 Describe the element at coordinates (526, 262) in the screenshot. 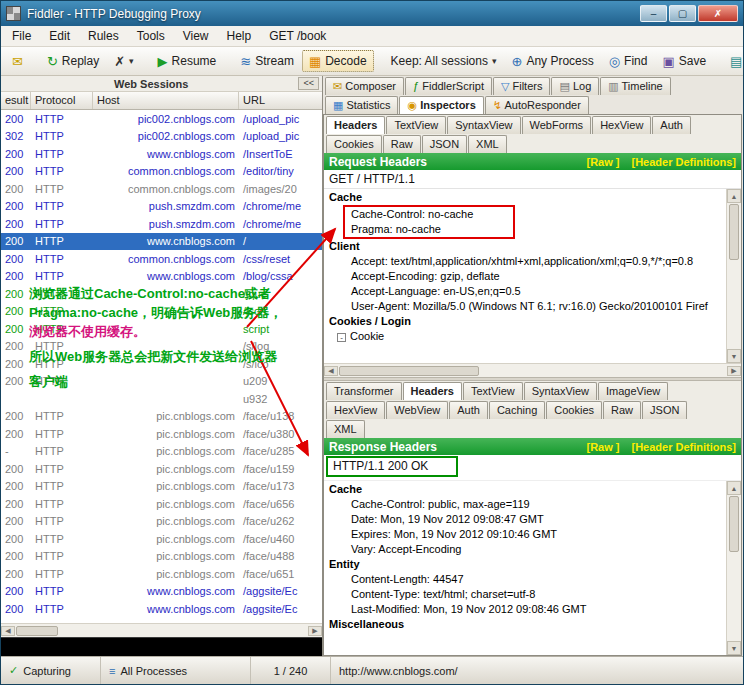

I see `header-item: Accept: text/html,application/xhtml+xml,…` at that location.